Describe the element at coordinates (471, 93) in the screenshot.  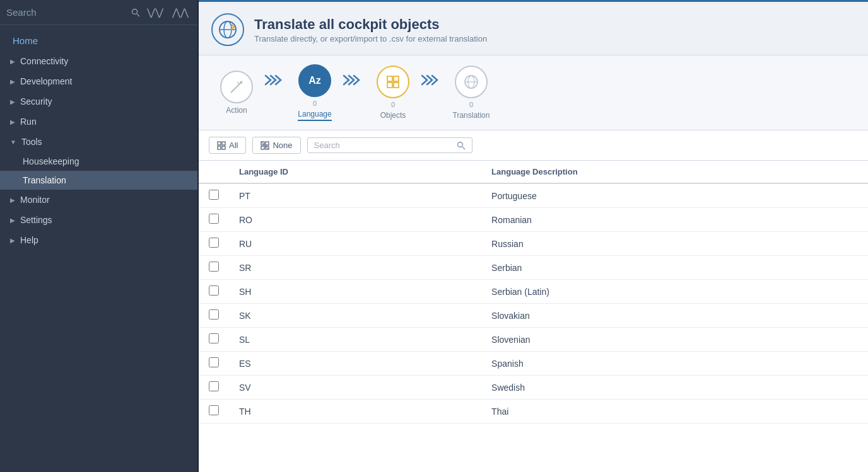
I see `wizard-step-translation: 0 Translation` at that location.